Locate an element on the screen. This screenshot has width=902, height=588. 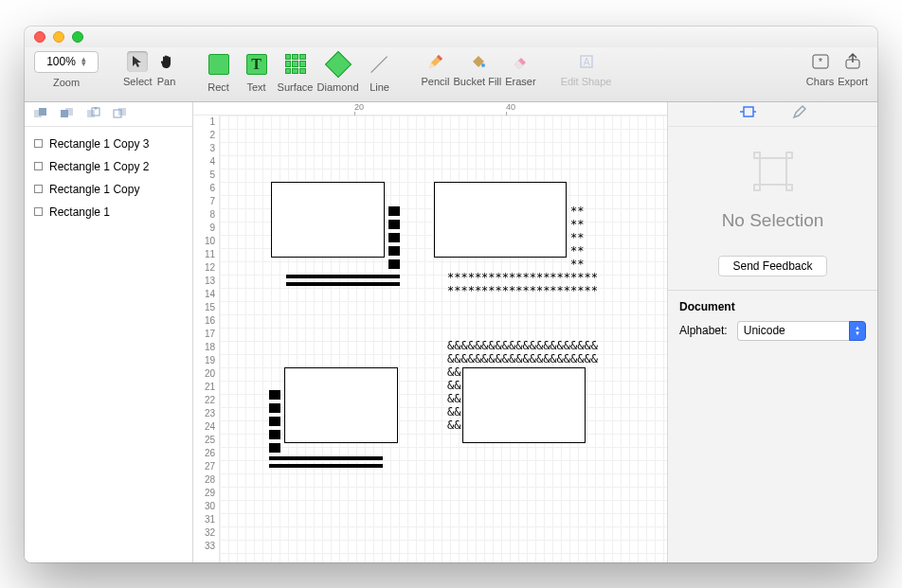
bring-forward-button is located at coordinates (94, 114).